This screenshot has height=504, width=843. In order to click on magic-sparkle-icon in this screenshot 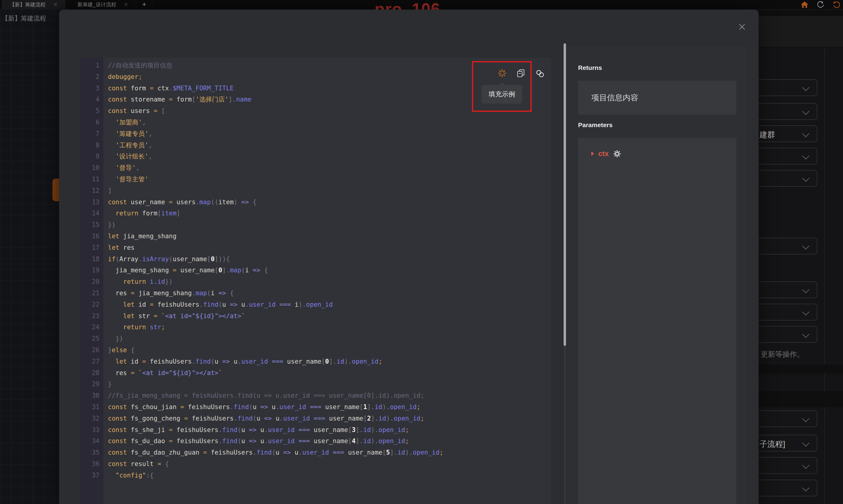, I will do `click(502, 73)`.